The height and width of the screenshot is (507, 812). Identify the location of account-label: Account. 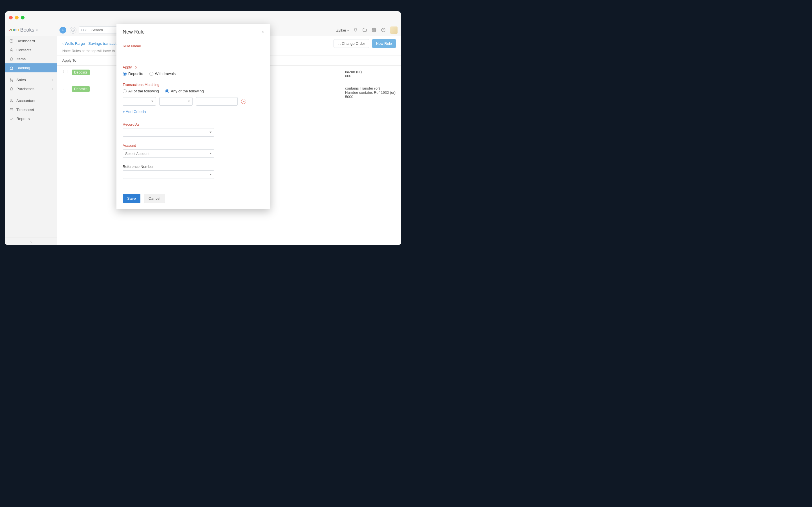
(193, 146).